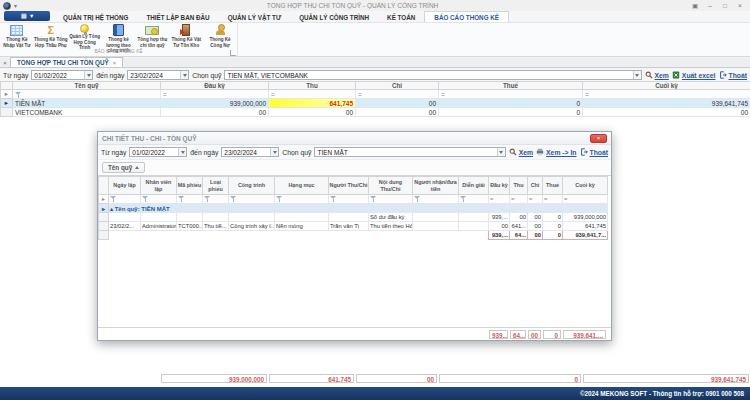 This screenshot has height=400, width=750. I want to click on dialog-from-date-field, so click(158, 152).